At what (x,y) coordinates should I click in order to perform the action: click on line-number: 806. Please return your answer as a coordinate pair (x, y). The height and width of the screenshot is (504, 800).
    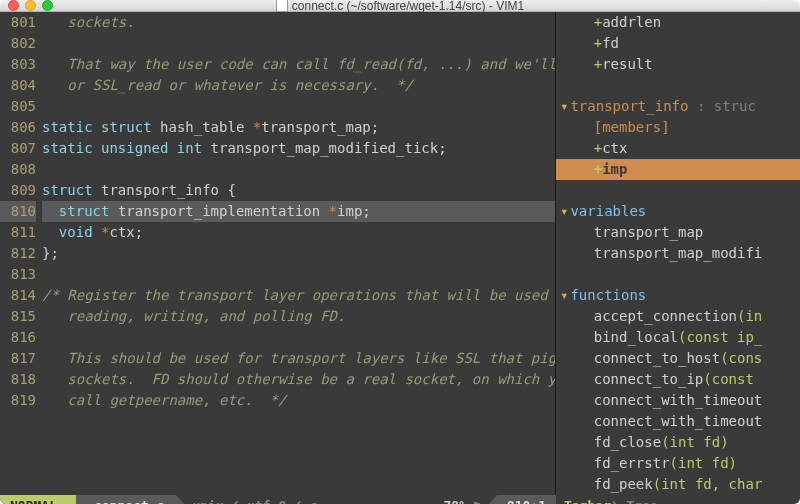
    Looking at the image, I should click on (18, 128).